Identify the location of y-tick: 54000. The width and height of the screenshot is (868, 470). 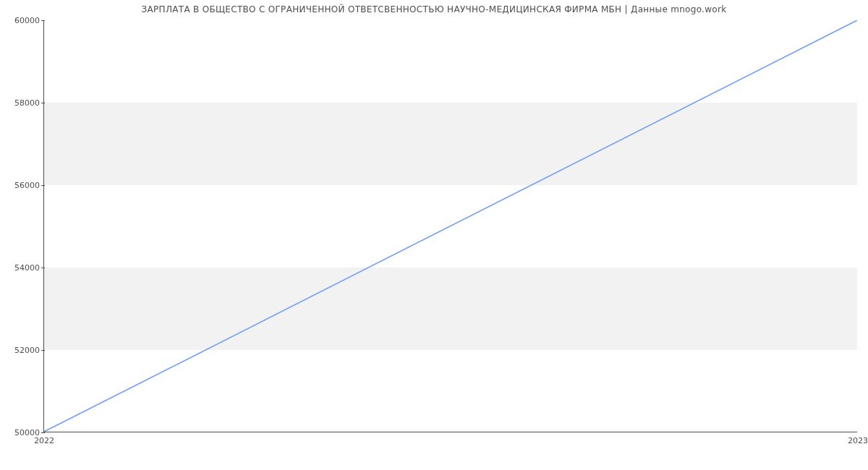
(29, 268).